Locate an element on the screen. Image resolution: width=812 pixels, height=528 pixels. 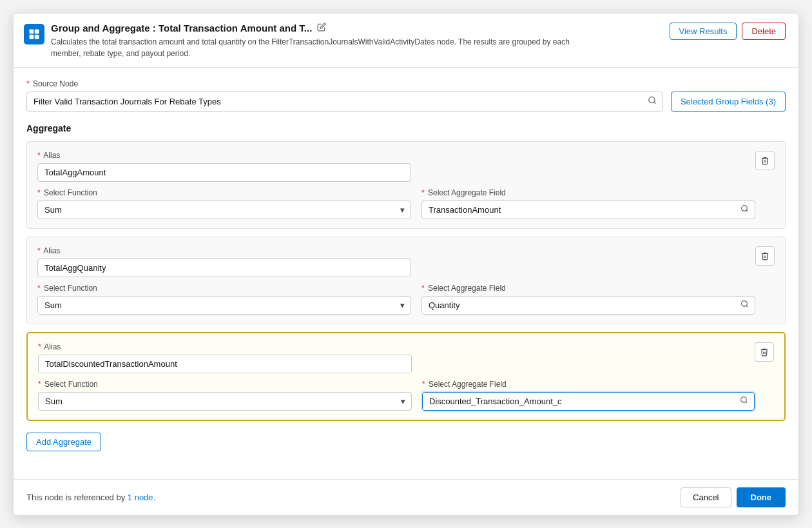
alias-row-3: * Alias is located at coordinates (396, 358).